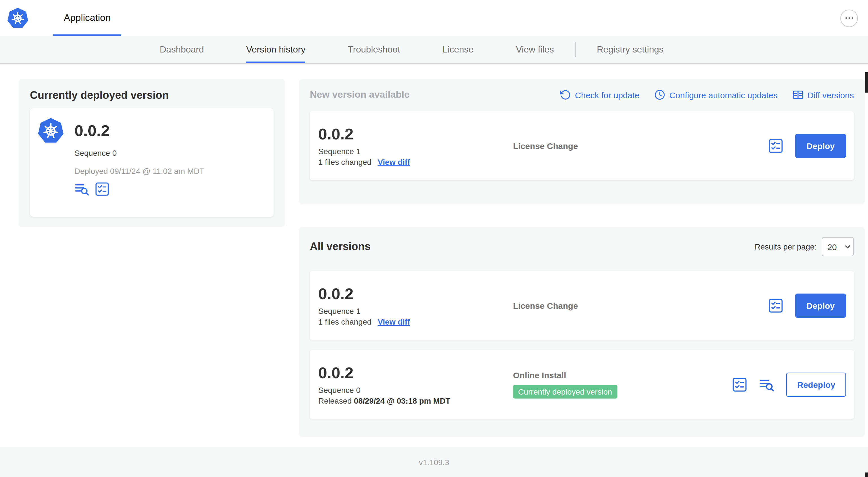 This screenshot has width=868, height=477. What do you see at coordinates (434, 462) in the screenshot?
I see `console-version: v1.109.3` at bounding box center [434, 462].